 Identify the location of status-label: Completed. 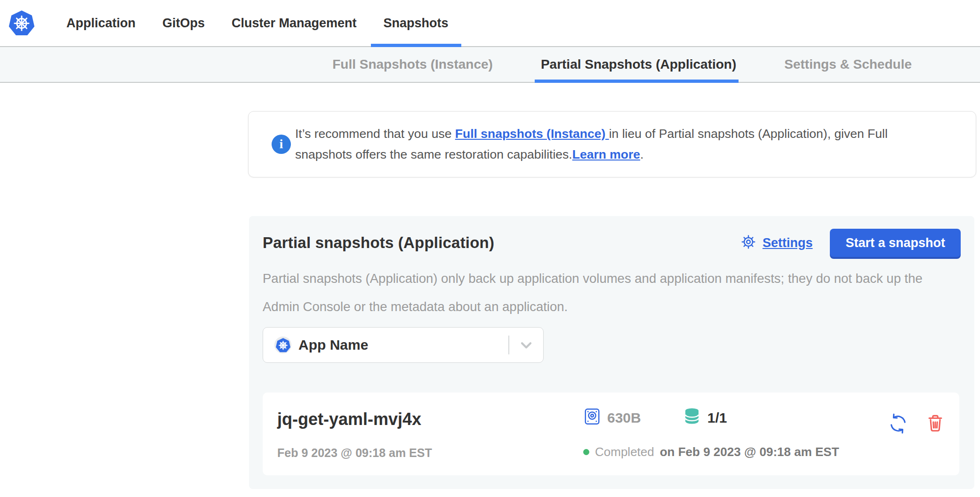
(625, 452).